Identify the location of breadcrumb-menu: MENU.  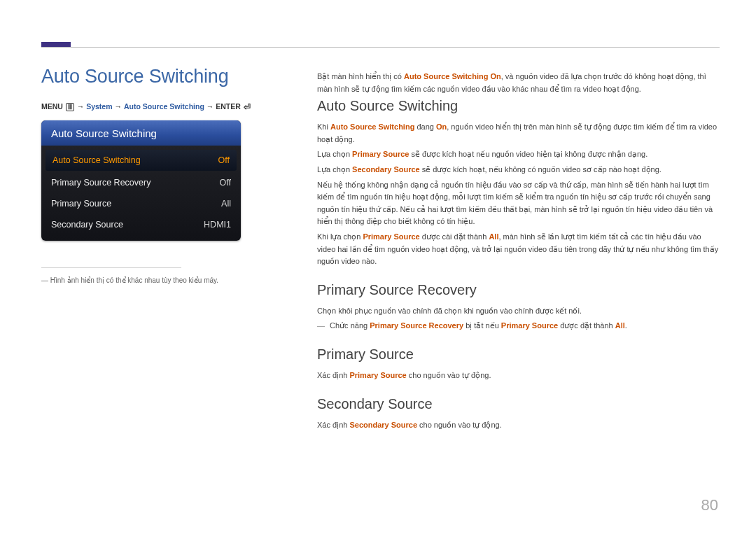
(52, 106).